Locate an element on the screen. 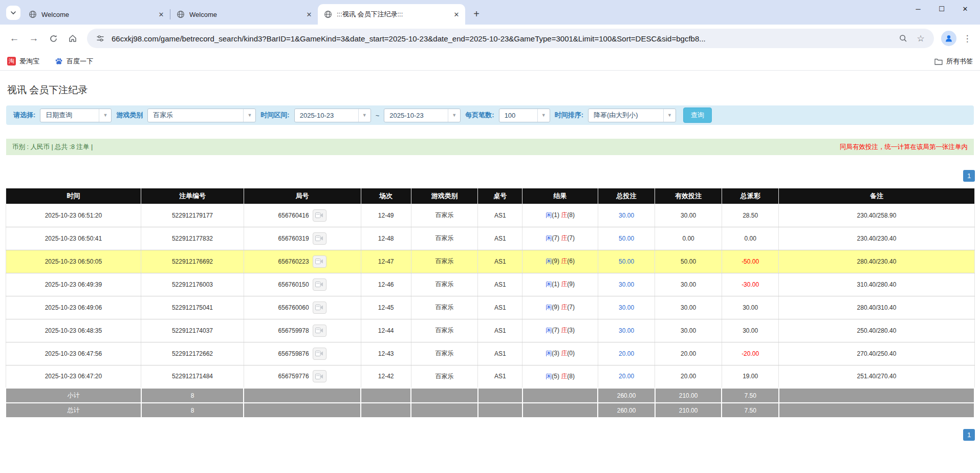 The width and height of the screenshot is (980, 473). column-header: 备注 is located at coordinates (877, 196).